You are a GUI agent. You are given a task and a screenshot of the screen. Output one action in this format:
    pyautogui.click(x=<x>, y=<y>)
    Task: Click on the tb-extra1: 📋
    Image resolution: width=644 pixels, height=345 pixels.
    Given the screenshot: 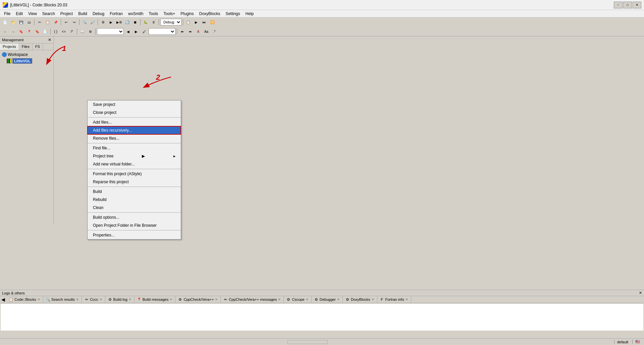 What is the action you would take?
    pyautogui.click(x=188, y=22)
    